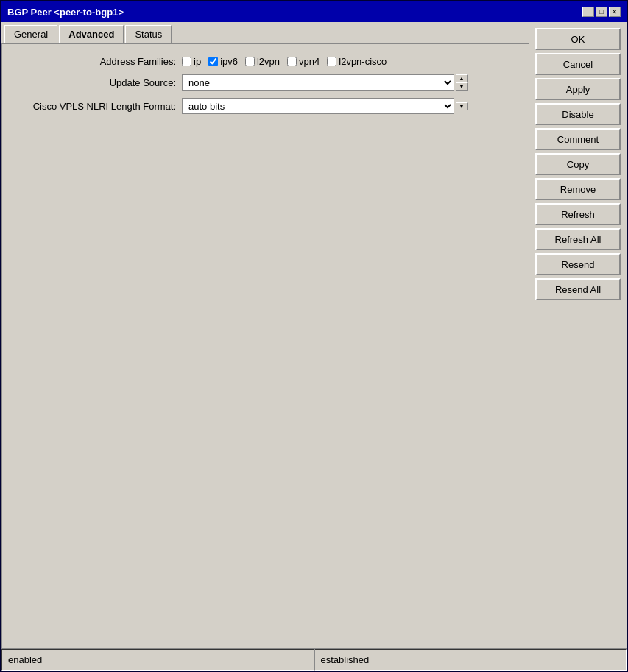  What do you see at coordinates (250, 62) in the screenshot?
I see `checkbox-l2vpn` at bounding box center [250, 62].